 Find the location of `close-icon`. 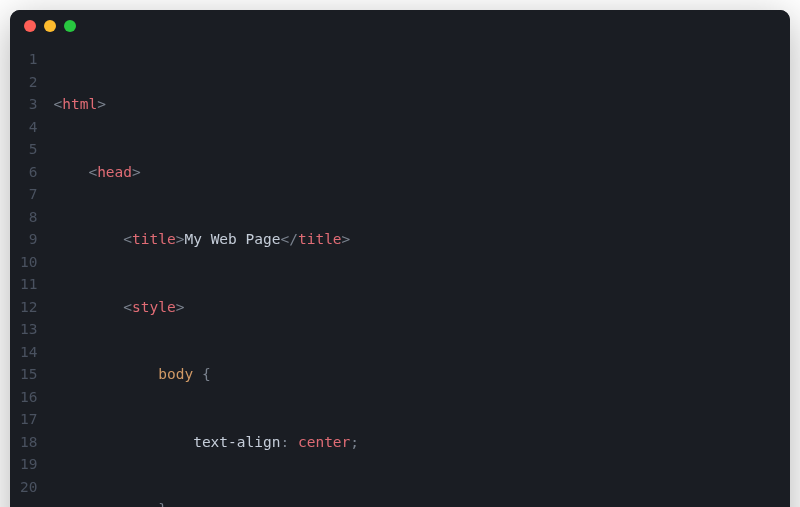

close-icon is located at coordinates (30, 26).